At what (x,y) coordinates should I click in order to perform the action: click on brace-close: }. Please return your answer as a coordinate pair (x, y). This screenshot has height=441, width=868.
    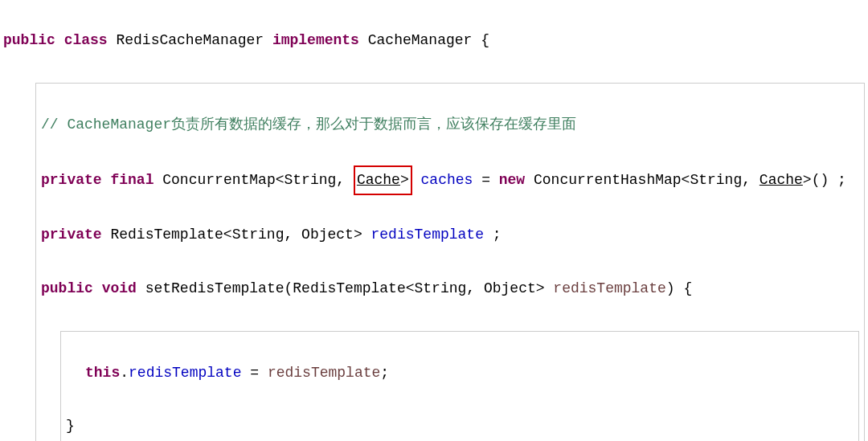
    Looking at the image, I should click on (460, 426).